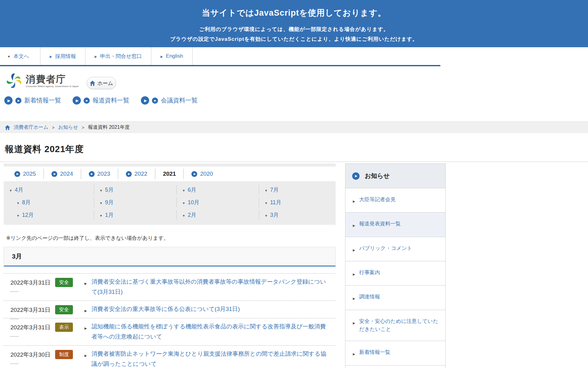  I want to click on year-tab-label: 2025, so click(29, 174).